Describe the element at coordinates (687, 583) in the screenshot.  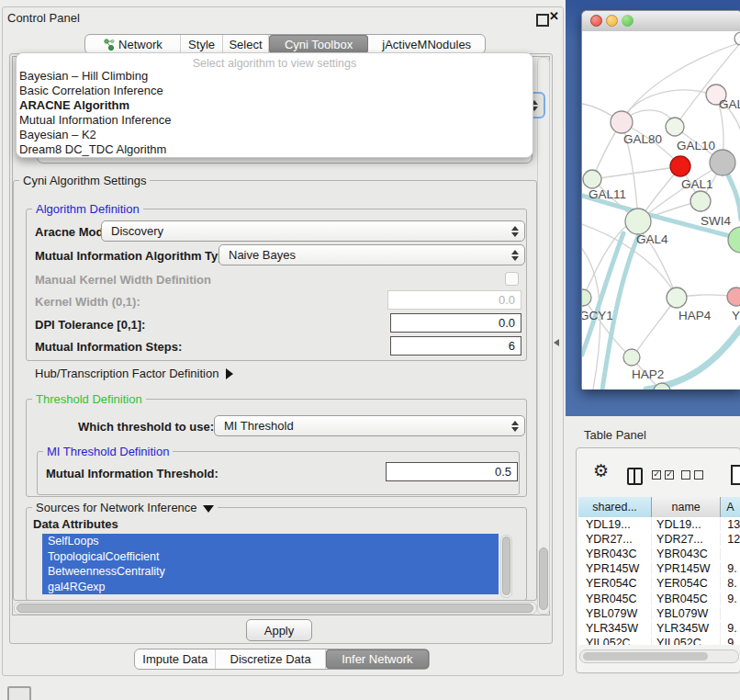
I see `table-cell: YER054C` at that location.